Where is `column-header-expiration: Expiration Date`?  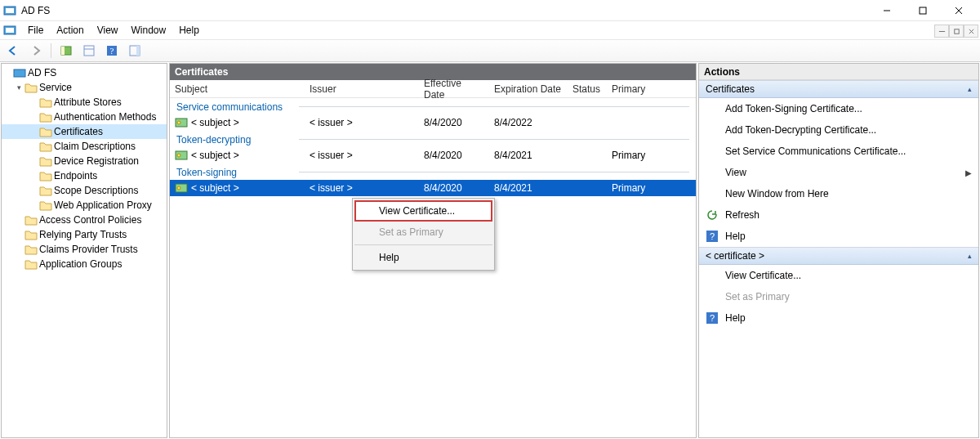
column-header-expiration: Expiration Date is located at coordinates (528, 89).